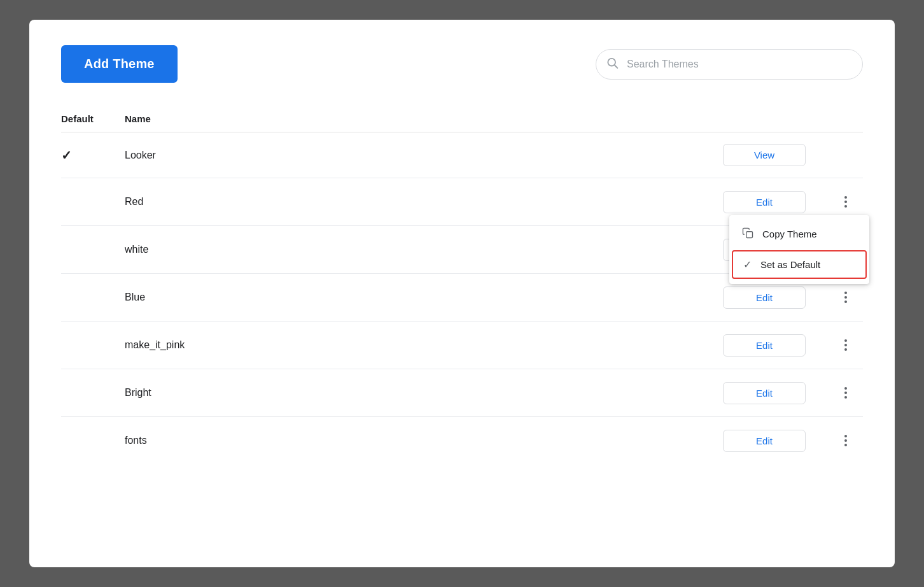 The image size is (924, 587). What do you see at coordinates (790, 234) in the screenshot?
I see `copy-theme-label: Copy Theme` at bounding box center [790, 234].